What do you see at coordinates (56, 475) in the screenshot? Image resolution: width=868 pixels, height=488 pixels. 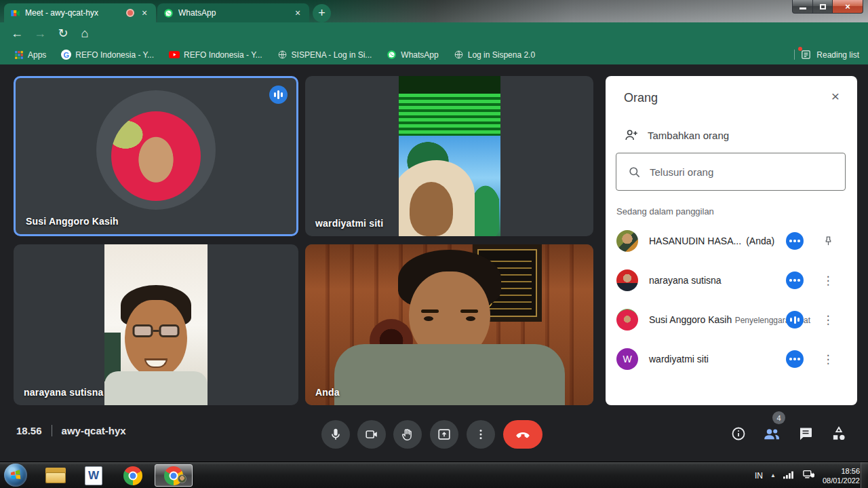 I see `explorer-folder-icon` at bounding box center [56, 475].